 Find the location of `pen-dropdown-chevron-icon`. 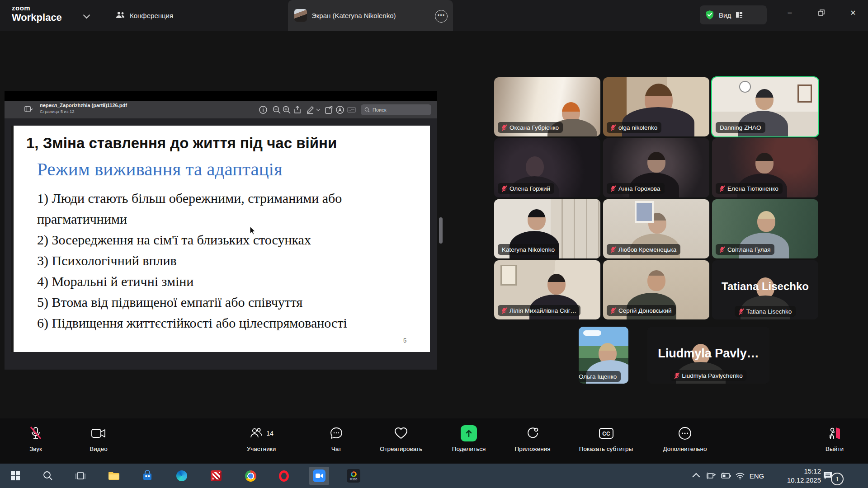

pen-dropdown-chevron-icon is located at coordinates (318, 110).